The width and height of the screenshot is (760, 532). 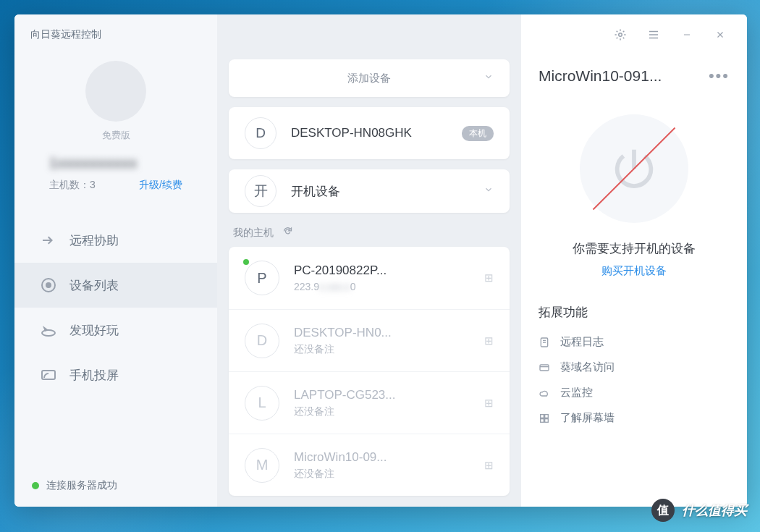 I want to click on ext-domain-access: 葵域名访问, so click(x=634, y=368).